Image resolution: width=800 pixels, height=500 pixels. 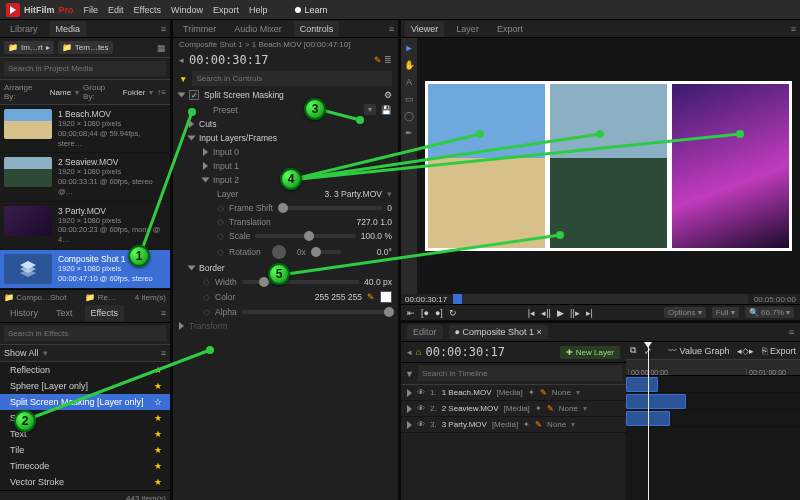 What do you see at coordinates (409, 133) in the screenshot?
I see `pen-tool-icon: ✒` at bounding box center [409, 133].